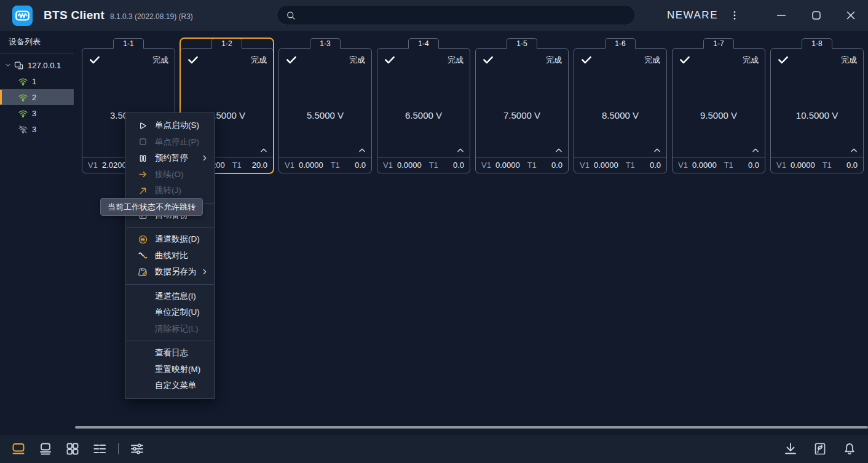 The image size is (868, 463). I want to click on channel-card: 1-7 完成 9.5000 V V1 0.0000, so click(719, 106).